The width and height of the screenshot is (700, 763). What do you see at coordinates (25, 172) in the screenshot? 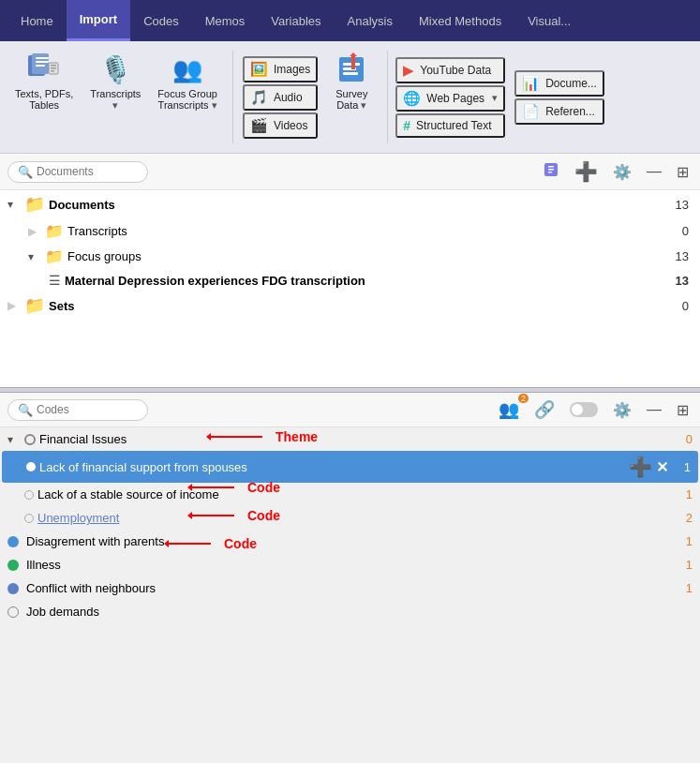
I see `search-icon: 🔍` at bounding box center [25, 172].